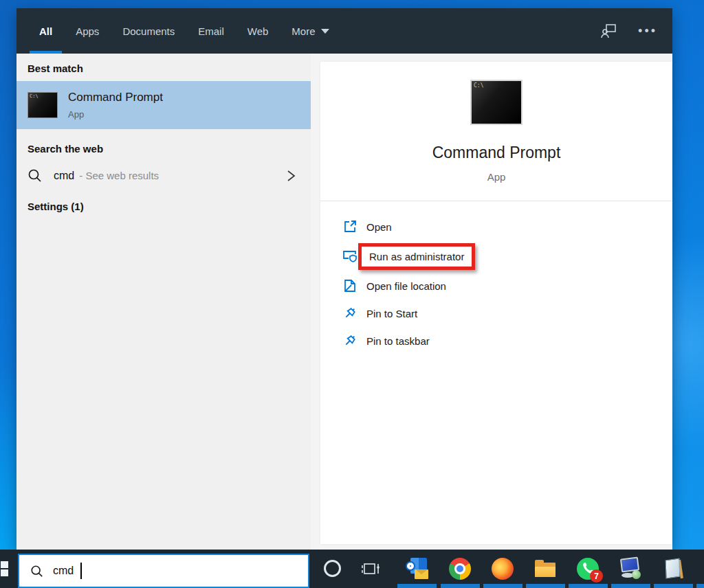 This screenshot has width=704, height=588. Describe the element at coordinates (507, 227) in the screenshot. I see `action-open: Open` at that location.